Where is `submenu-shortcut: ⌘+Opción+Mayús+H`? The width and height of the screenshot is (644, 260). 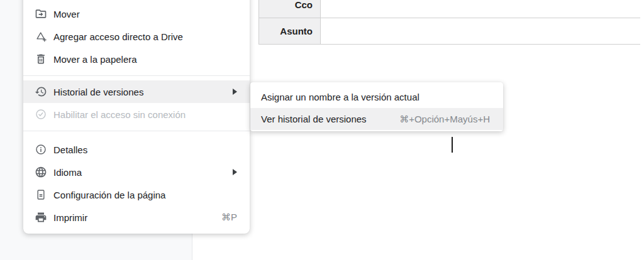 submenu-shortcut: ⌘+Opción+Mayús+H is located at coordinates (445, 119).